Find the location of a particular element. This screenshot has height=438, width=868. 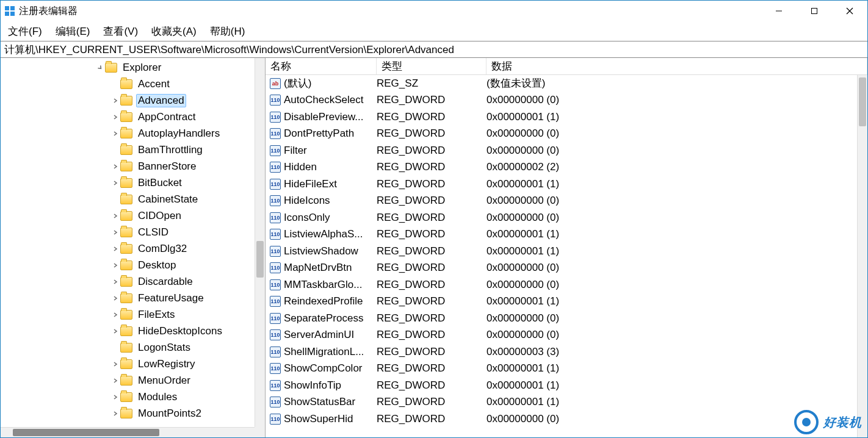

tree-item: Advanced is located at coordinates (133, 100).